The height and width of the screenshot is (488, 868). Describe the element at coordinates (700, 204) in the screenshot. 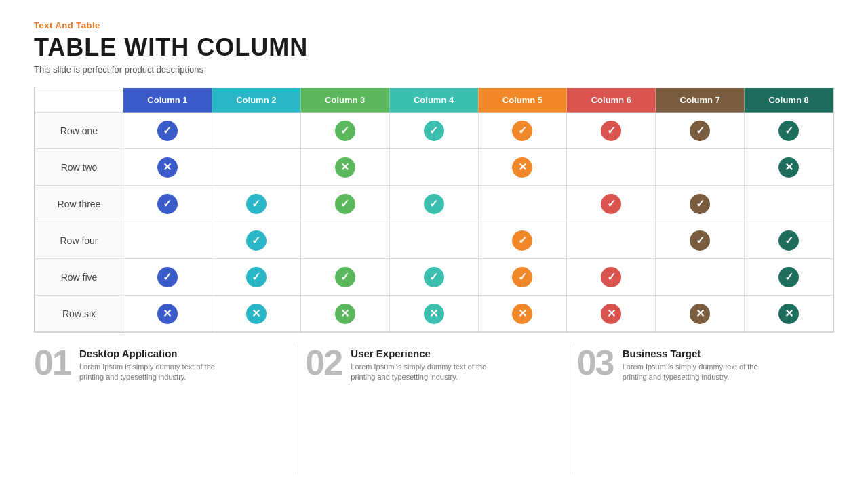

I see `cell-r3-c7: ✓` at that location.